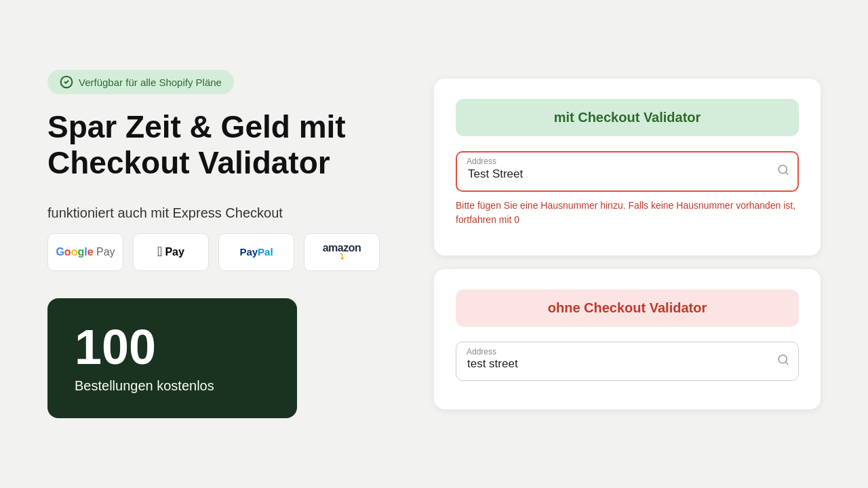  Describe the element at coordinates (66, 82) in the screenshot. I see `check-circle-icon` at that location.